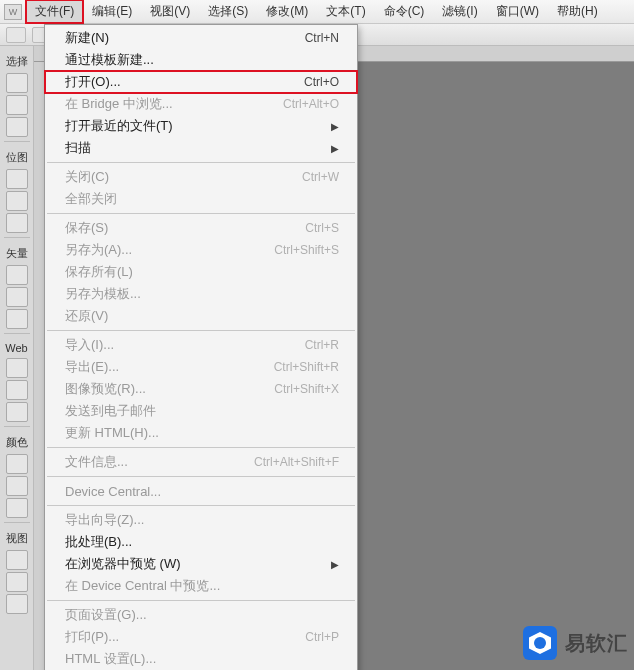 The height and width of the screenshot is (670, 634). Describe the element at coordinates (201, 228) in the screenshot. I see `menu-item: 保存(S)Ctrl+S` at that location.